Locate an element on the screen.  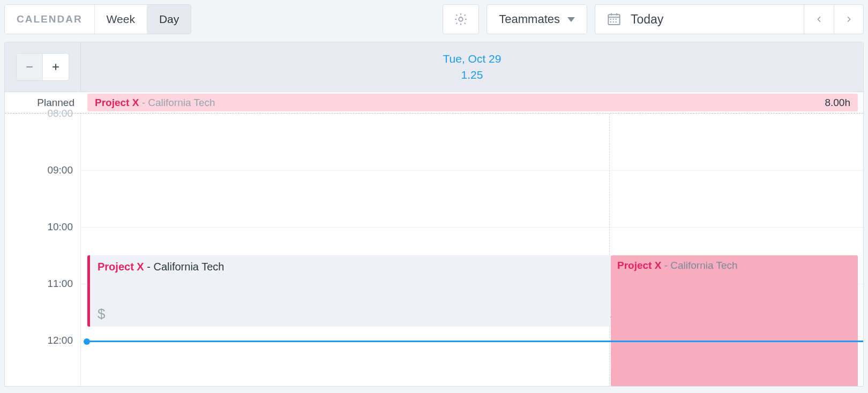
column-divider is located at coordinates (610, 250).